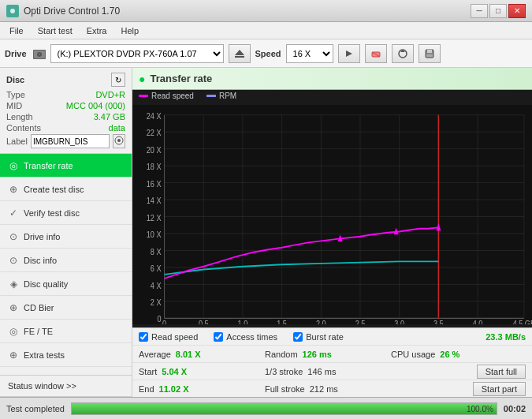 The height and width of the screenshot is (419, 532). I want to click on svg-text: 6 X, so click(156, 268).